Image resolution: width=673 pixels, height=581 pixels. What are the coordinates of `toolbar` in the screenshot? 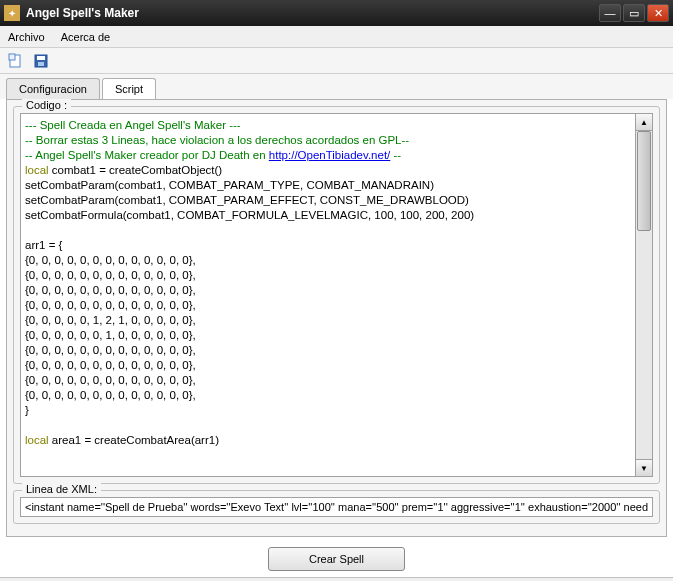 It's located at (336, 61).